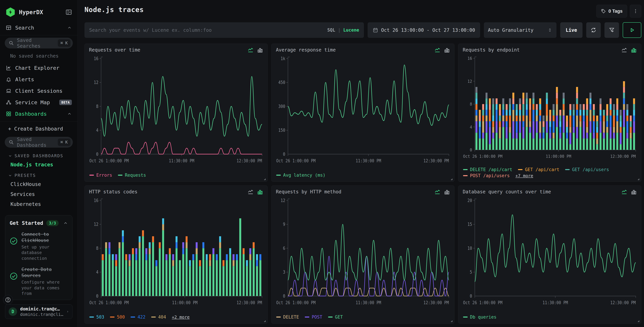 This screenshot has width=644, height=327. What do you see at coordinates (288, 317) in the screenshot?
I see `legend-item: DELETE` at bounding box center [288, 317].